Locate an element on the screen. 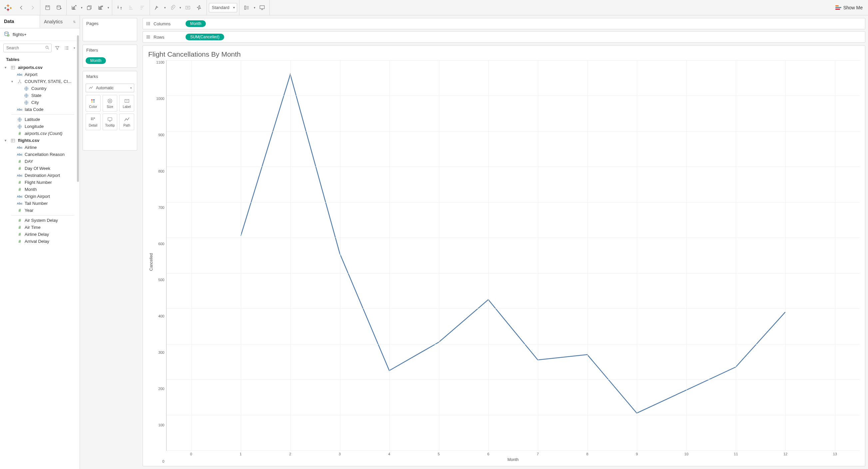 The image size is (868, 469). sort-desc-button is located at coordinates (142, 8).